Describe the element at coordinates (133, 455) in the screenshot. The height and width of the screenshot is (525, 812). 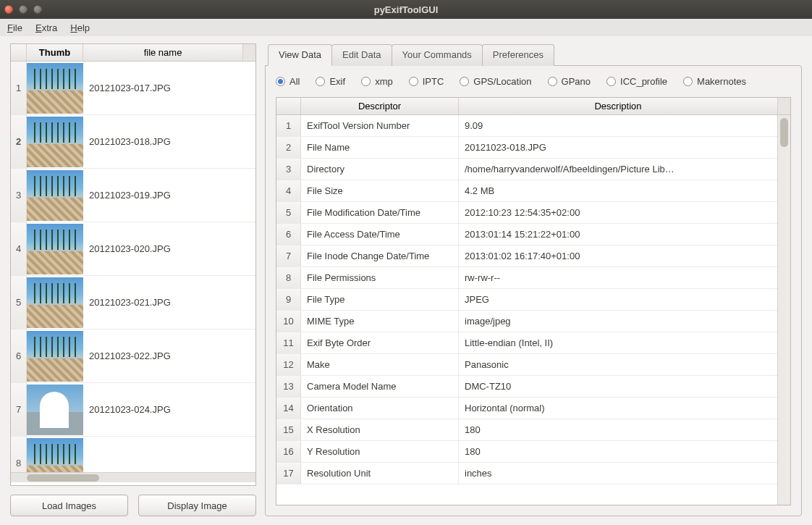
I see `file-row: 8` at that location.